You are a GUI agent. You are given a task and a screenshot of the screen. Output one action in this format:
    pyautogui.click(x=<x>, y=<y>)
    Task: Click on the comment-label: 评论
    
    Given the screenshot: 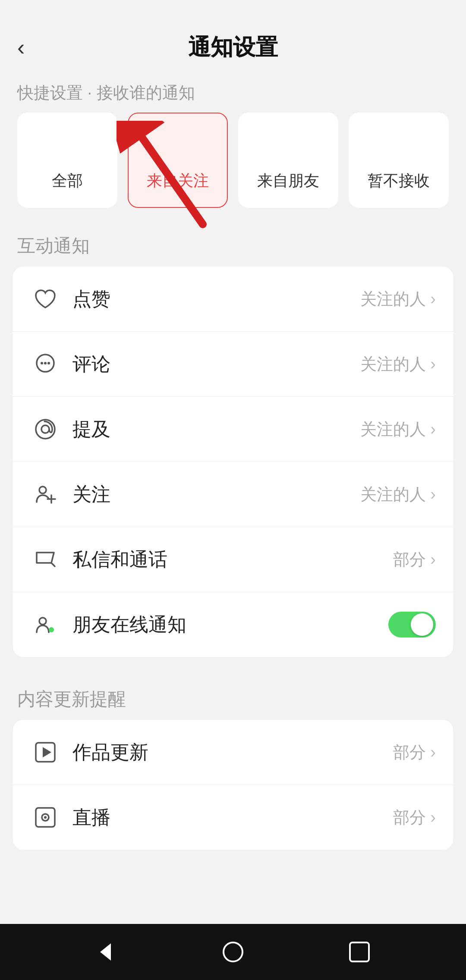 What is the action you would take?
    pyautogui.click(x=217, y=364)
    